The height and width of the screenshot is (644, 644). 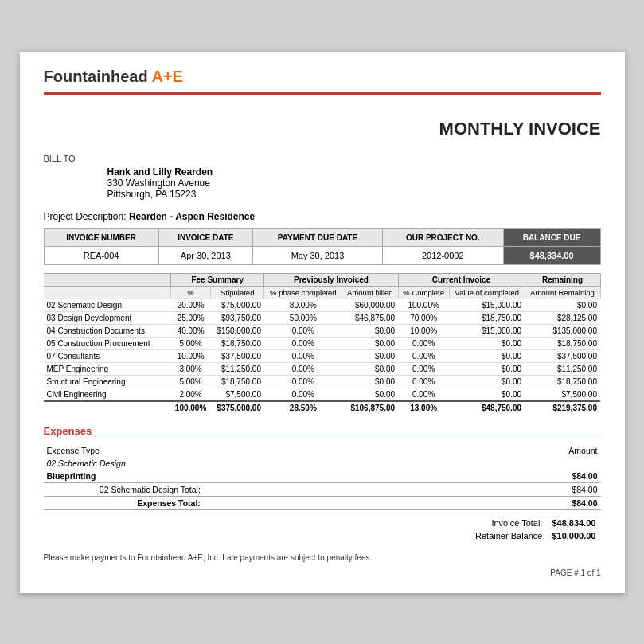 What do you see at coordinates (322, 356) in the screenshot?
I see `fee-row: 07 Consultants 10.00% $37,500.00 0.00% $…` at bounding box center [322, 356].